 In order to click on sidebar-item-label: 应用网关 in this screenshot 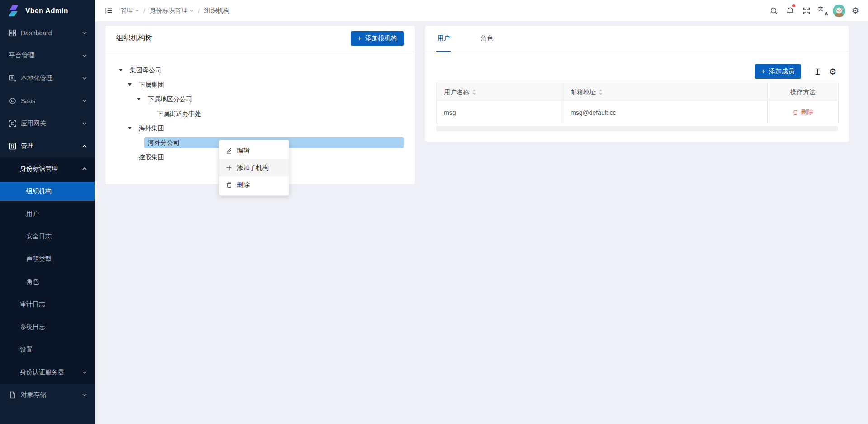, I will do `click(52, 124)`.